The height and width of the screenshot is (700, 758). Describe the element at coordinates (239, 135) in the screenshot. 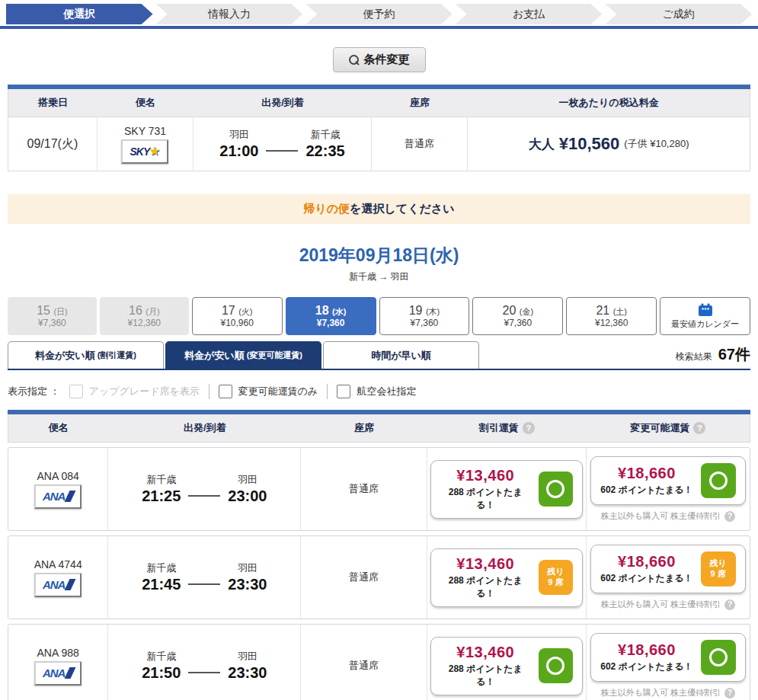

I see `departure-city: 羽田` at that location.